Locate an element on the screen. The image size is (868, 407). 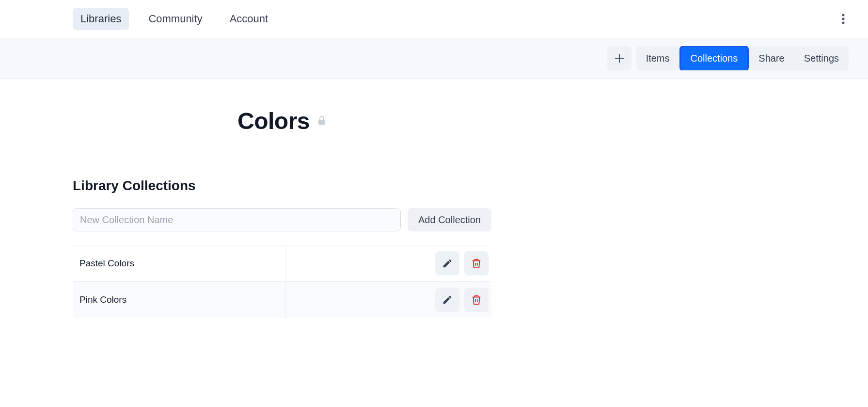
collection-name-label: Pink Colors is located at coordinates (103, 300).